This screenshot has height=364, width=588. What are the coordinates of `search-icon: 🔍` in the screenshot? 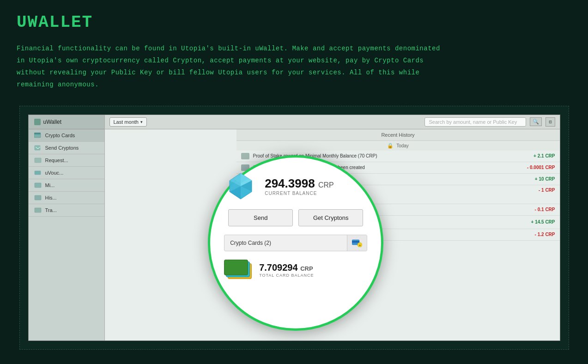 It's located at (536, 122).